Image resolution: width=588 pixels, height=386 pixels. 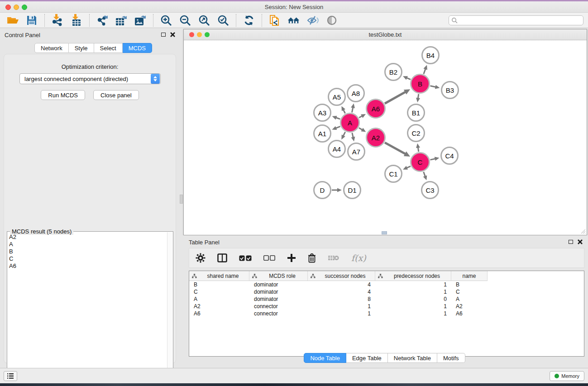 What do you see at coordinates (322, 133) in the screenshot?
I see `graph-node-A1: A1` at bounding box center [322, 133].